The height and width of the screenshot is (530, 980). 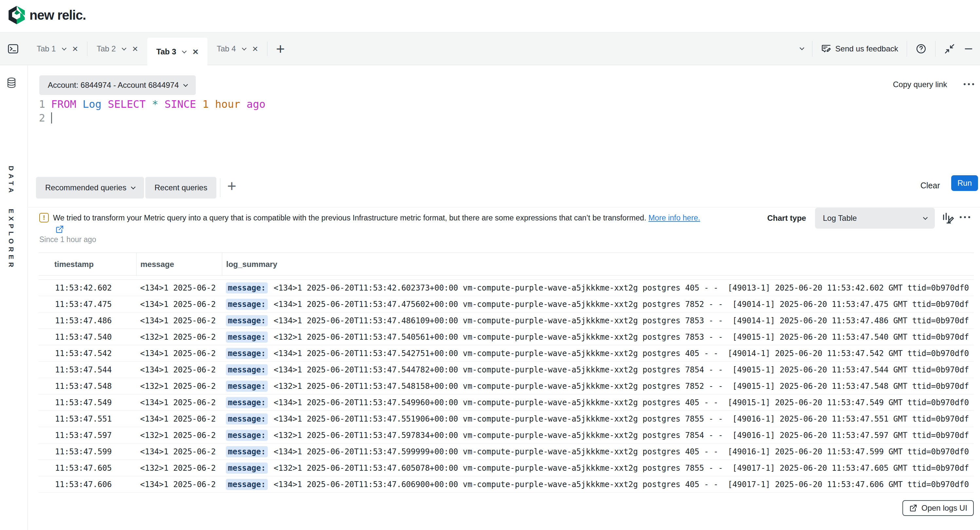 I want to click on column-header-timestamp: timestamp, so click(x=88, y=264).